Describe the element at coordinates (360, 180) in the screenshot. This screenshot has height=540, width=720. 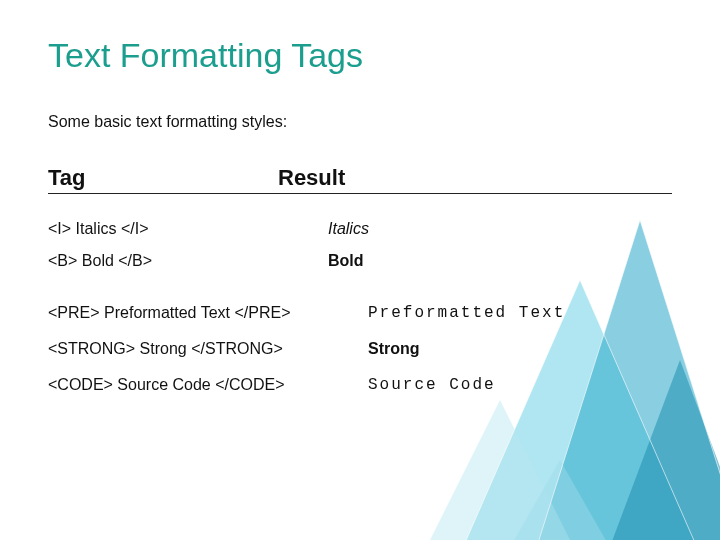
I see `table-header-row: Tag Result` at that location.